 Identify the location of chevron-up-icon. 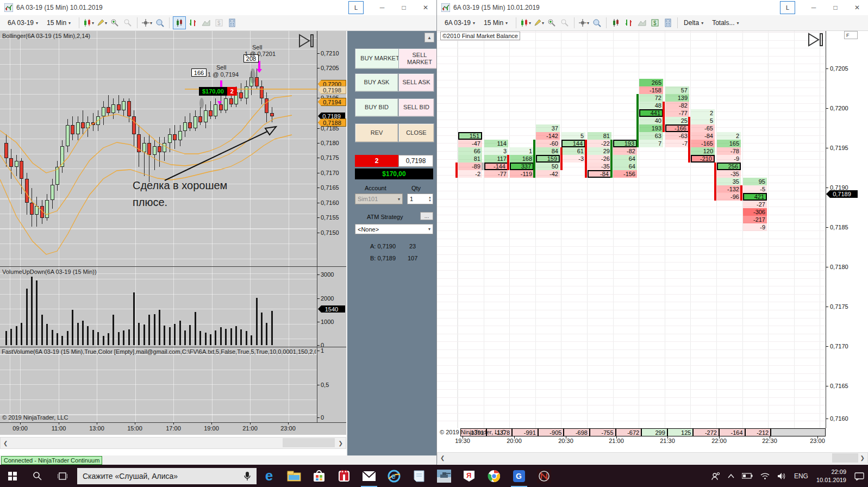
(731, 476).